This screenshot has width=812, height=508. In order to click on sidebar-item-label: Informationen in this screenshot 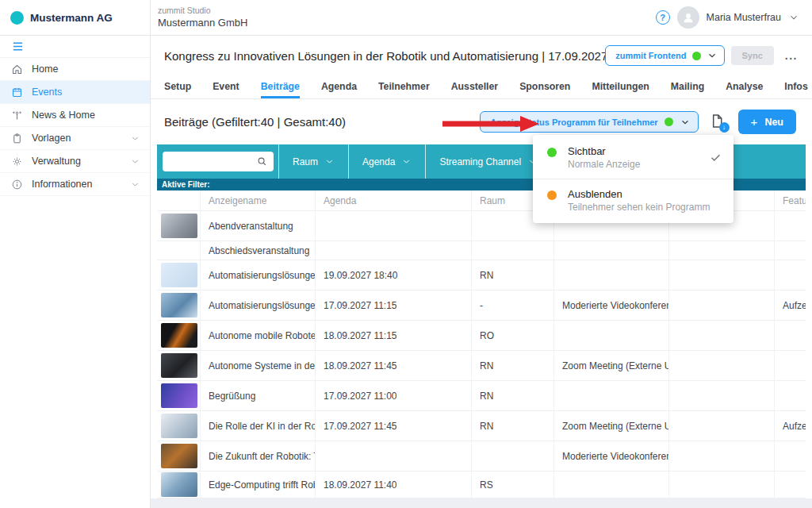, I will do `click(62, 184)`.